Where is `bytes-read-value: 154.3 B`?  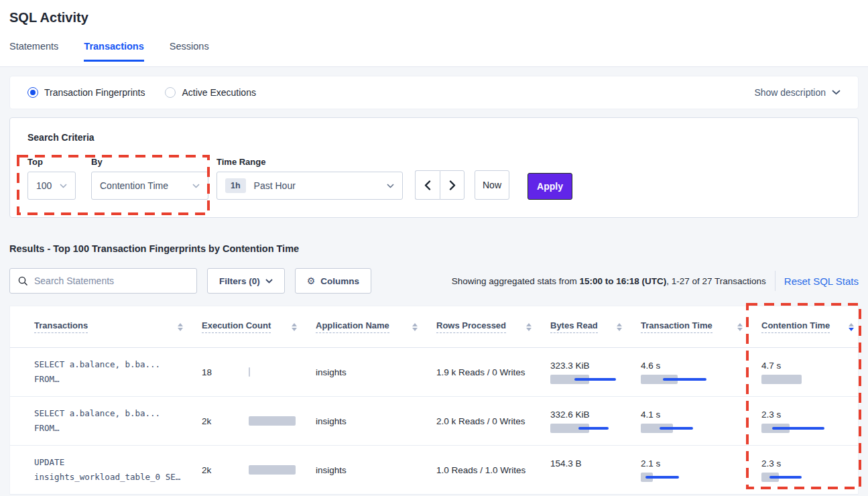
bytes-read-value: 154.3 B is located at coordinates (595, 464).